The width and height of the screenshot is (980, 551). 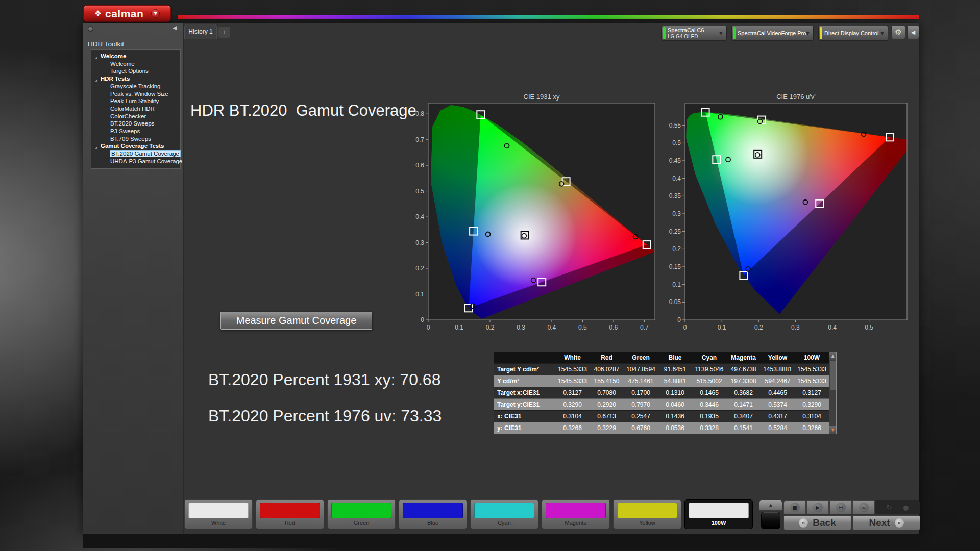 I want to click on scroll-down-icon: ▼, so click(x=833, y=430).